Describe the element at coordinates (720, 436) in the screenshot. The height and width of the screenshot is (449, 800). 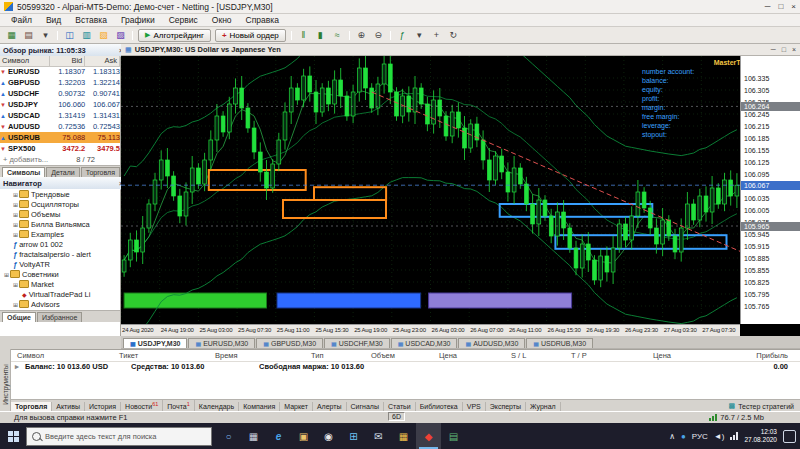
I see `speaker-icon: ◄)` at that location.